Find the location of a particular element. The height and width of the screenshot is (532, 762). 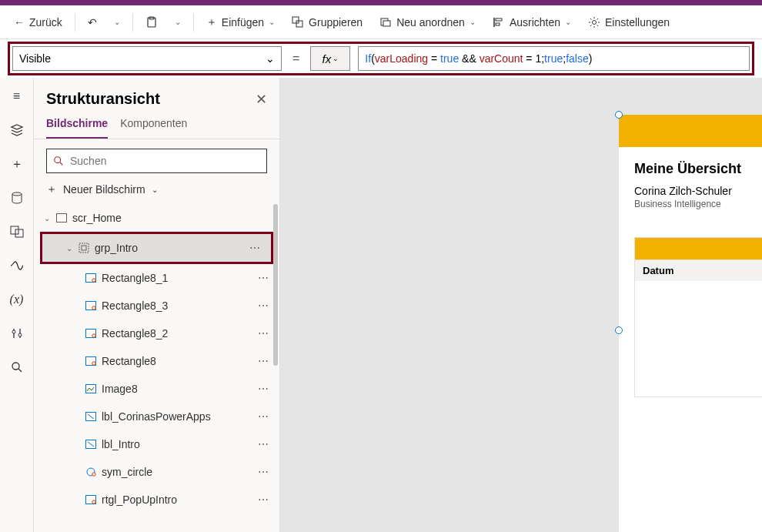

property-selector: Visible ⌄ is located at coordinates (147, 59).